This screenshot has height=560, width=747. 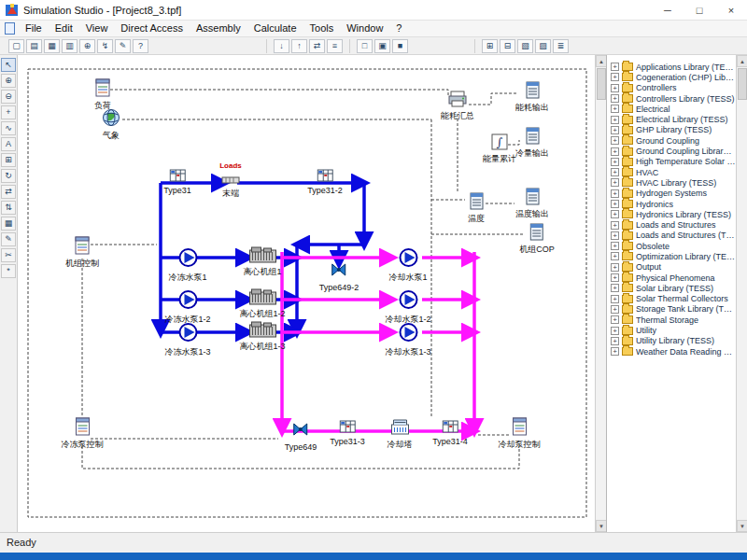 I want to click on edit-icon: ✎, so click(x=123, y=47).